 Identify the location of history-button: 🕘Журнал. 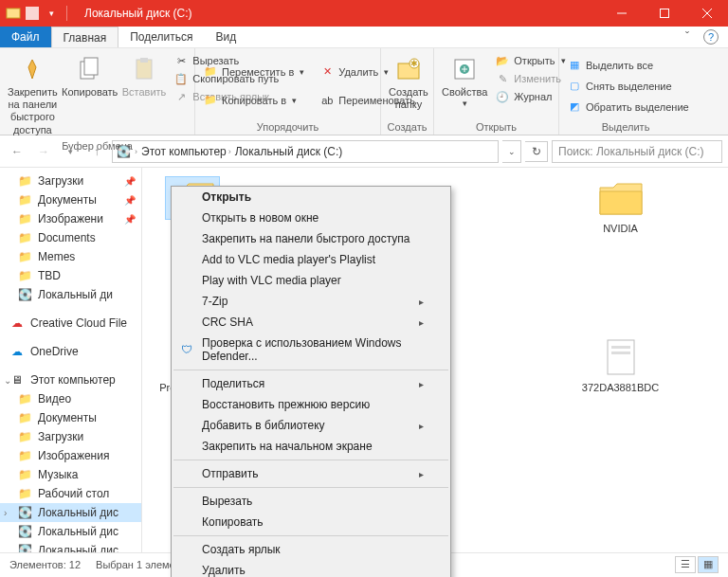
(530, 97).